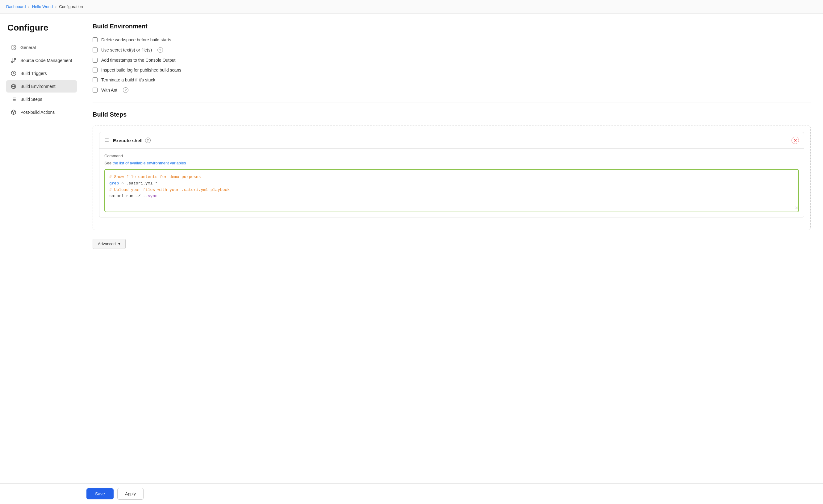 The width and height of the screenshot is (823, 504). I want to click on checkbox-label-timestamps: Add timestamps to the Console Output, so click(138, 60).